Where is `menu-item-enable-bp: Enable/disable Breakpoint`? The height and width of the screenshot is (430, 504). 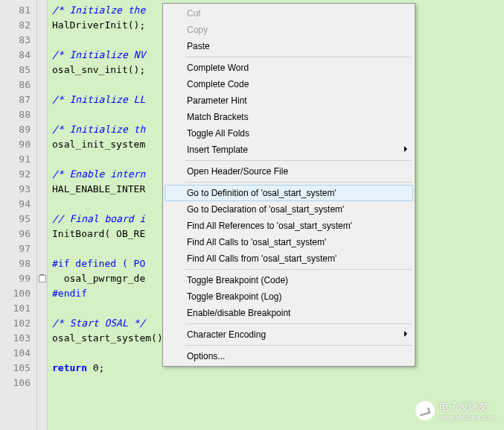 menu-item-enable-bp: Enable/disable Breakpoint is located at coordinates (289, 313).